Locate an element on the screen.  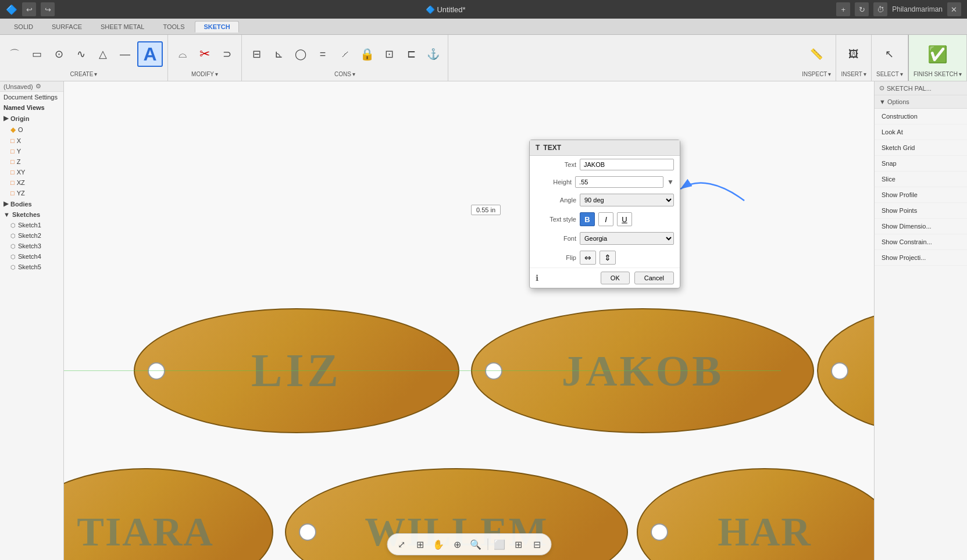
triangle-tool: △ is located at coordinates (103, 54).